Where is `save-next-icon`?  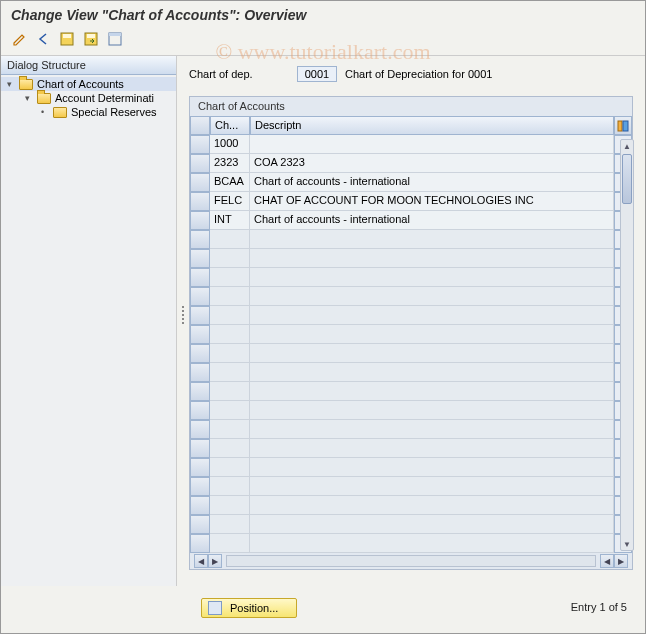
save-next-icon is located at coordinates (91, 39).